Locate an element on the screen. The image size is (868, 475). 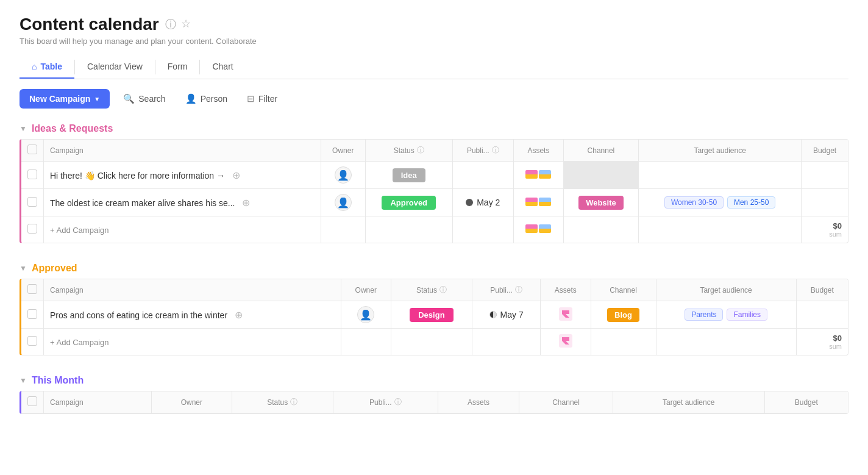
info-icon: ⓘ is located at coordinates (171, 24).